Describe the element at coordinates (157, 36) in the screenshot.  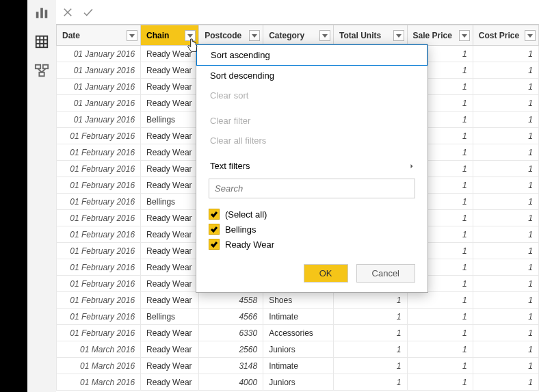
I see `column-label: Chain` at that location.